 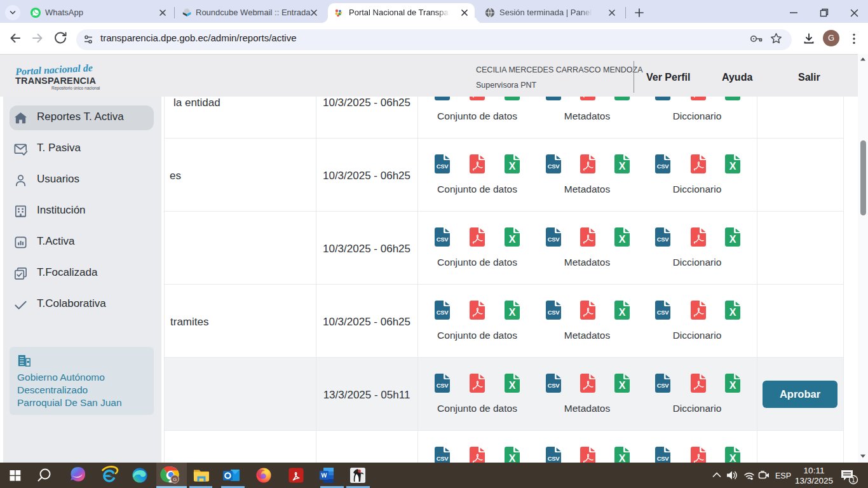 What do you see at coordinates (175, 479) in the screenshot?
I see `svg-text: G` at bounding box center [175, 479].